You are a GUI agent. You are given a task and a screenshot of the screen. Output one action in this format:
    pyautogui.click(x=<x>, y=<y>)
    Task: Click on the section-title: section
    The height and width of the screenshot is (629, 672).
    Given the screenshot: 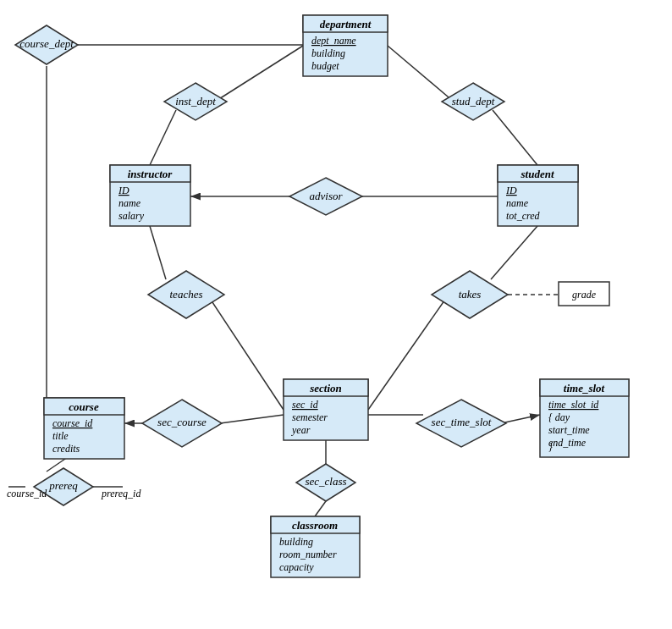 What is the action you would take?
    pyautogui.click(x=325, y=388)
    